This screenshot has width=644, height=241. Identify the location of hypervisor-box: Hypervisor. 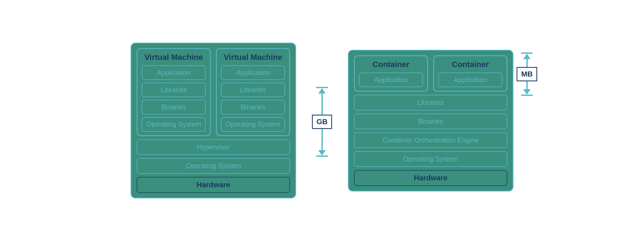
(213, 147).